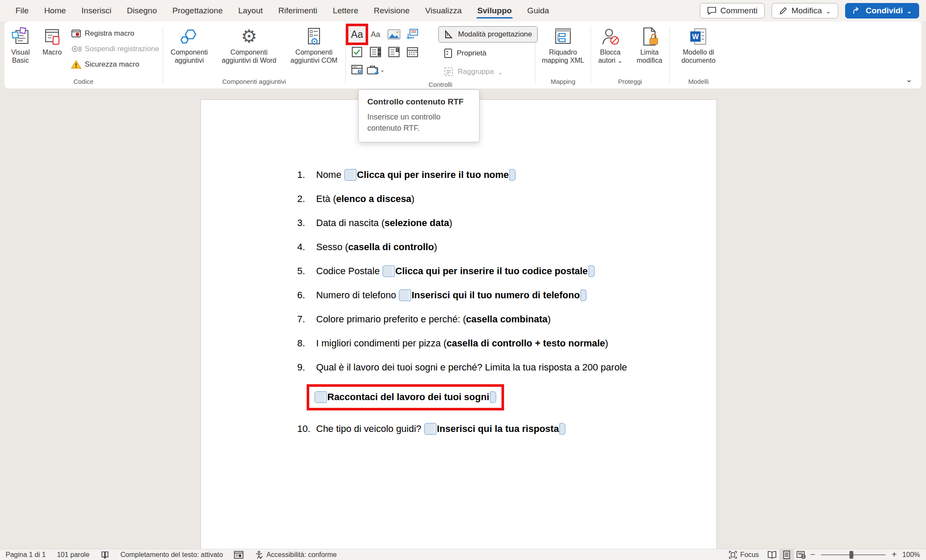  I want to click on menu-tab-disegno: Disegno, so click(142, 11).